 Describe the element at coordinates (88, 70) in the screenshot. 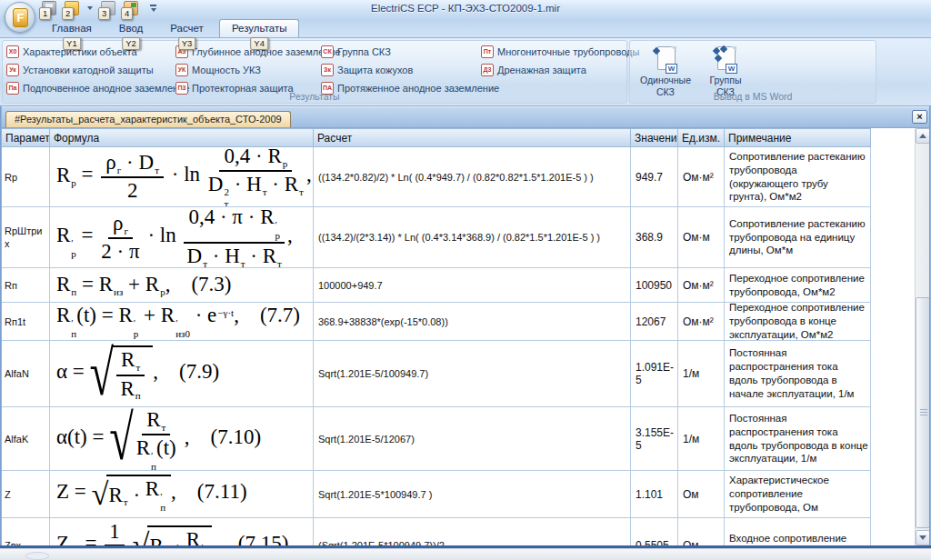

I see `ribbon-button-label: Установки катодной защиты` at that location.